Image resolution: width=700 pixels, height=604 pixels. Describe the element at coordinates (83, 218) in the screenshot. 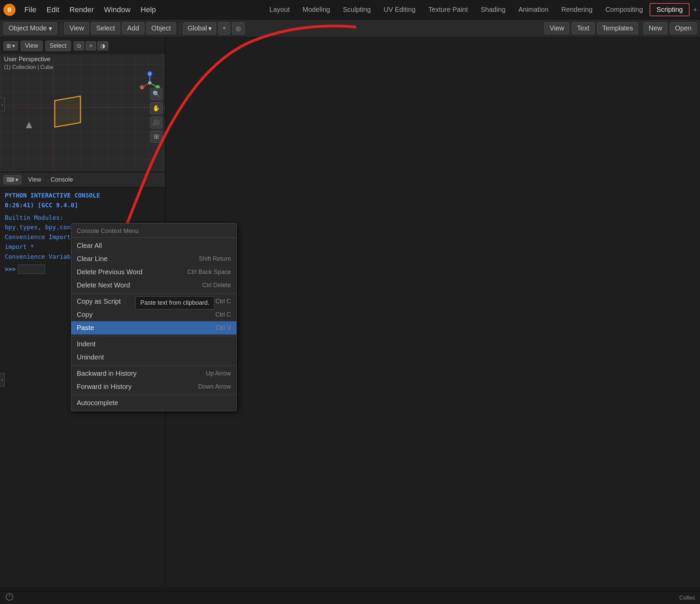

I see `console-builtin-label: Builtin Modules:` at that location.